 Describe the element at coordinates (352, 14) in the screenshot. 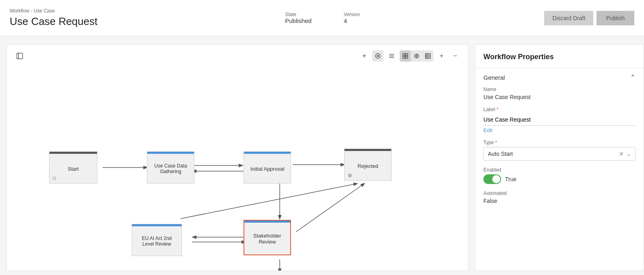

I see `version-label: Version` at that location.